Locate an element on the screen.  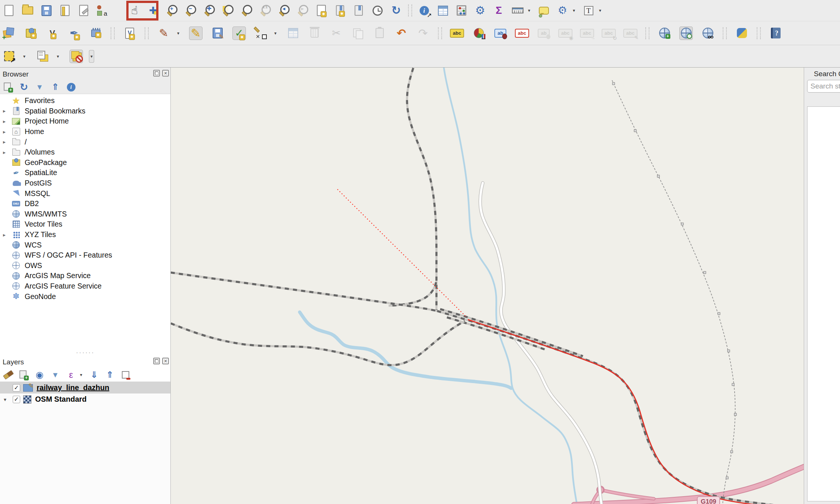
run-feature-action-button: ⚙ is located at coordinates (562, 10).